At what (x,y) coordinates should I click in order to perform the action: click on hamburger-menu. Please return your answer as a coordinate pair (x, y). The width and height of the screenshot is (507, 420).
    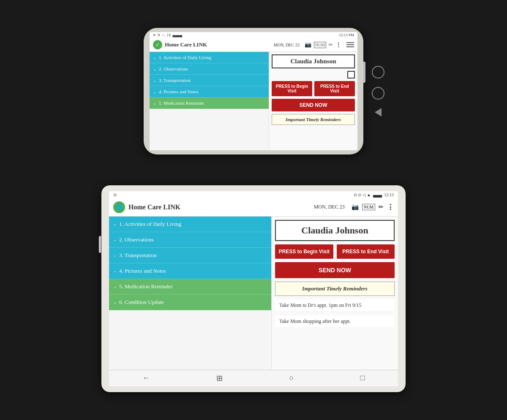
    Looking at the image, I should click on (350, 45).